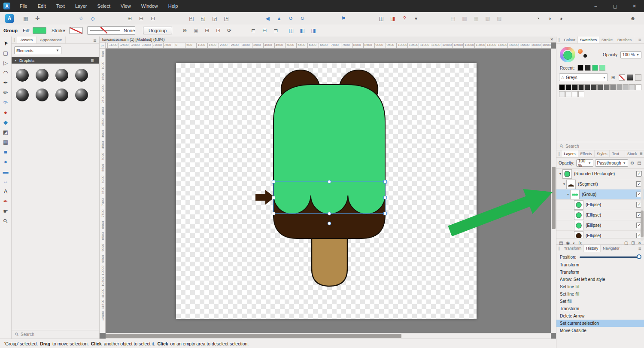  I want to click on flat-swatch, so click(638, 77).